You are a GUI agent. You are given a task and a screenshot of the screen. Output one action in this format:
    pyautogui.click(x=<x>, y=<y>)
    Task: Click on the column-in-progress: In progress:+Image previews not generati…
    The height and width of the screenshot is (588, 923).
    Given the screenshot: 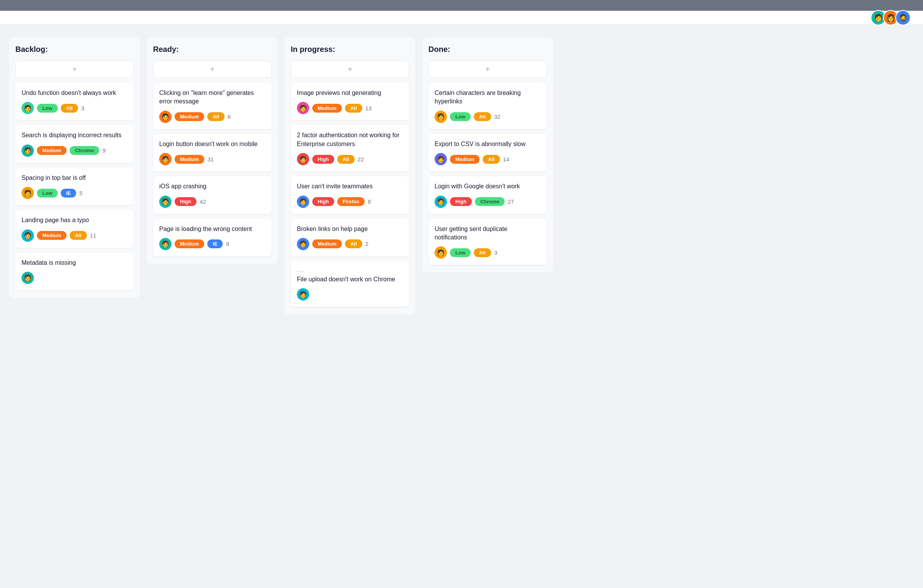 What is the action you would take?
    pyautogui.click(x=350, y=176)
    